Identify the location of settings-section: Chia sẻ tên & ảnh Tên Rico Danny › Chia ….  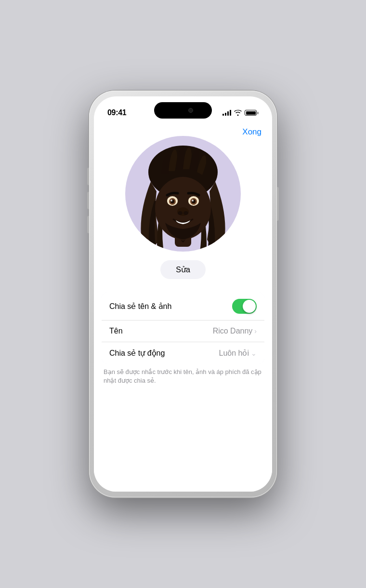
(183, 328).